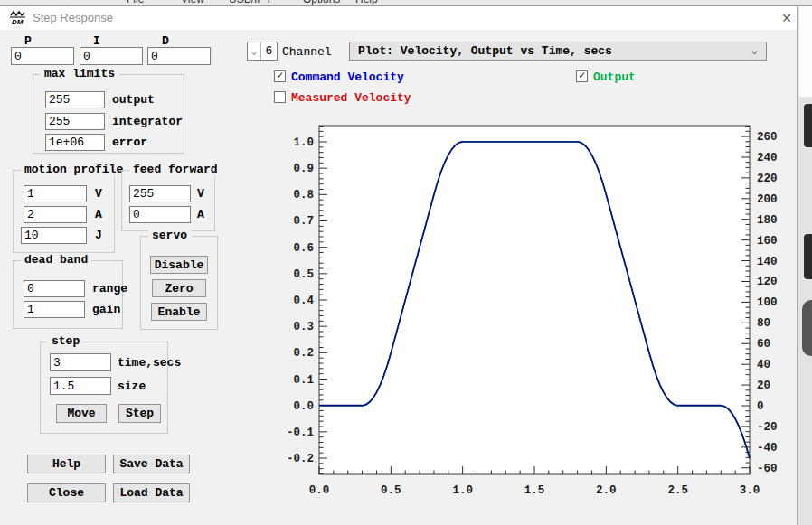 The height and width of the screenshot is (525, 812). I want to click on profile-j-input, so click(54, 235).